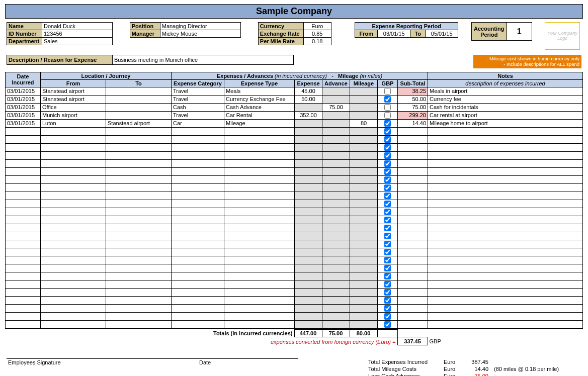 The height and width of the screenshot is (376, 588). What do you see at coordinates (198, 123) in the screenshot?
I see `cell-cat: Car` at bounding box center [198, 123].